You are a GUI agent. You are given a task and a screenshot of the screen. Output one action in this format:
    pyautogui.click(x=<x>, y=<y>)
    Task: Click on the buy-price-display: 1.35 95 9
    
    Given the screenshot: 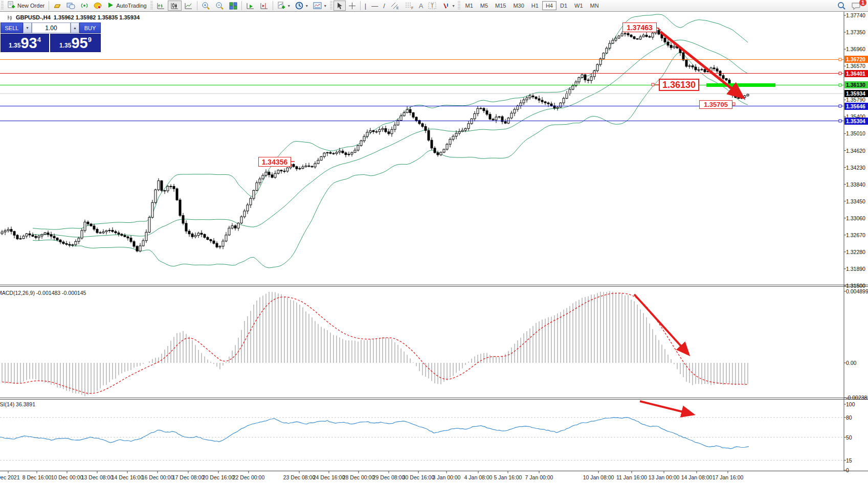 What is the action you would take?
    pyautogui.click(x=76, y=43)
    